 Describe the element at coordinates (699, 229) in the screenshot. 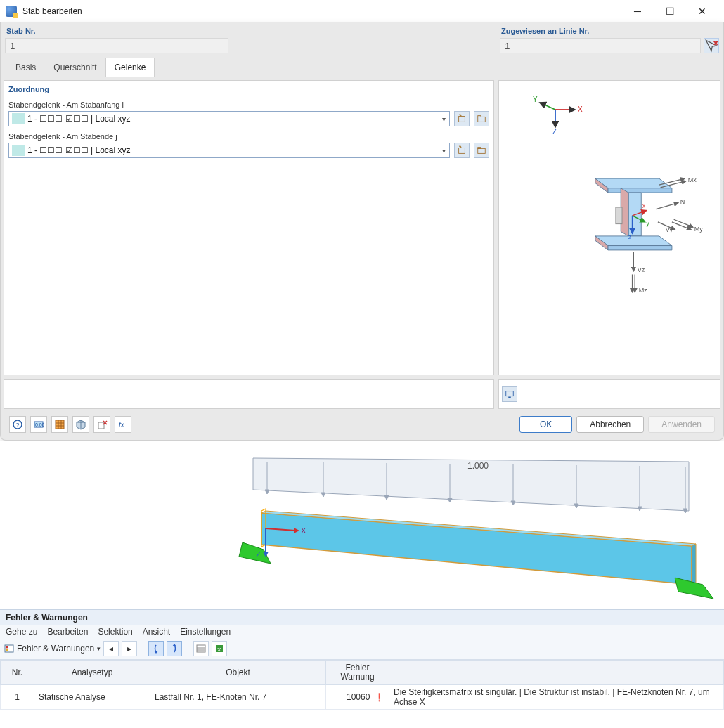

I see `svg-text: My` at that location.